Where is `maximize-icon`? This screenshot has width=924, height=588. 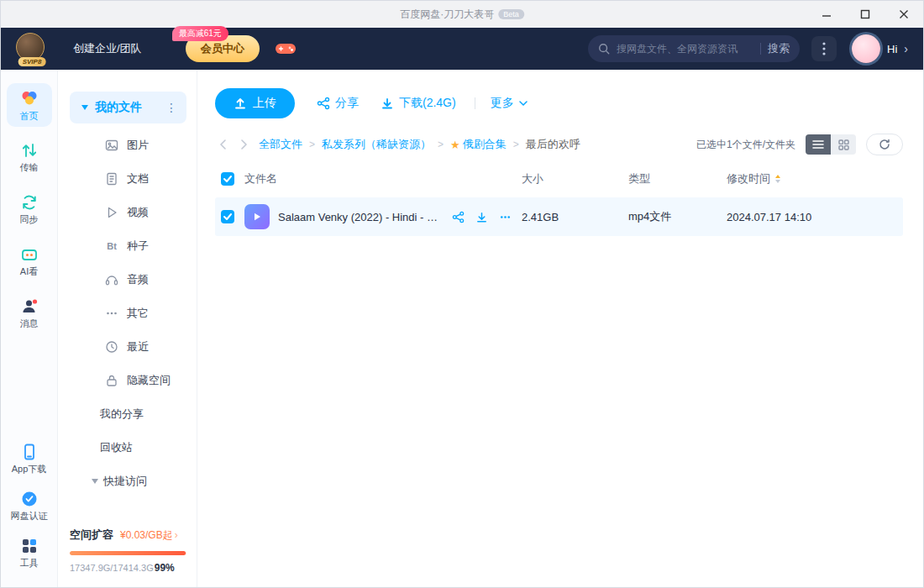 maximize-icon is located at coordinates (865, 14).